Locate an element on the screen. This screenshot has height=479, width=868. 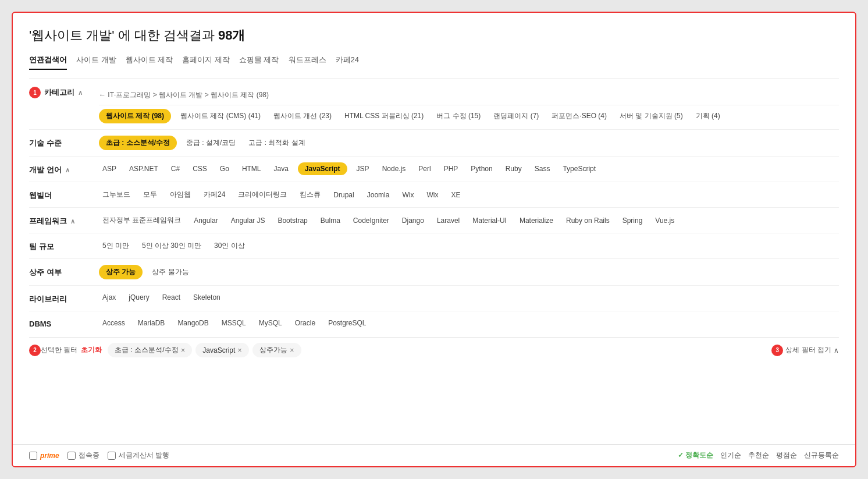
filter-tag: 웹사이트 개선 (23) is located at coordinates (303, 116).